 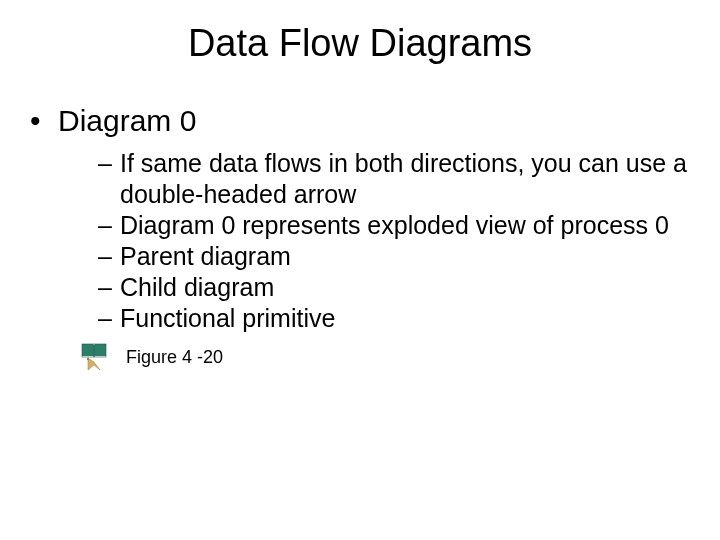 What do you see at coordinates (394, 288) in the screenshot?
I see `subbullet-child-diagram: Child diagram` at bounding box center [394, 288].